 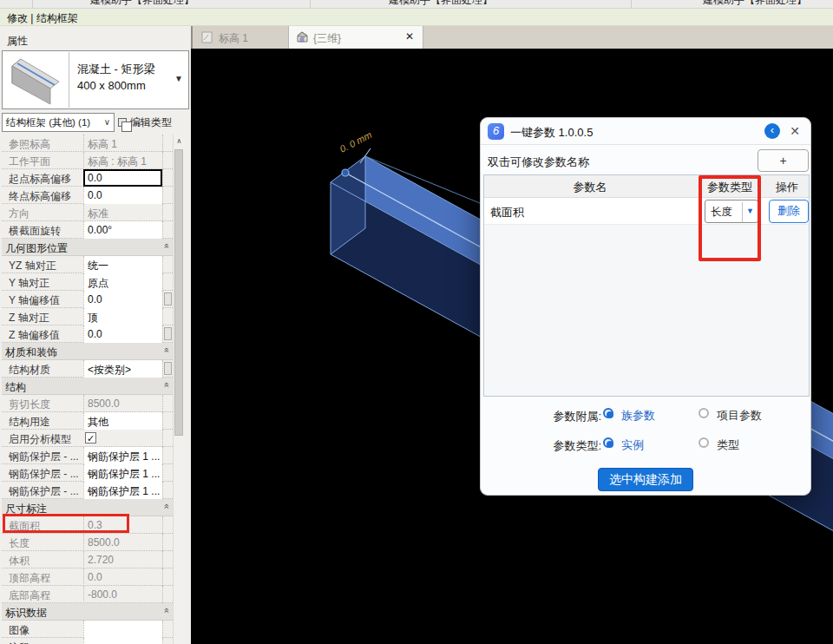 I want to click on add-parameter-button: +, so click(x=783, y=161).